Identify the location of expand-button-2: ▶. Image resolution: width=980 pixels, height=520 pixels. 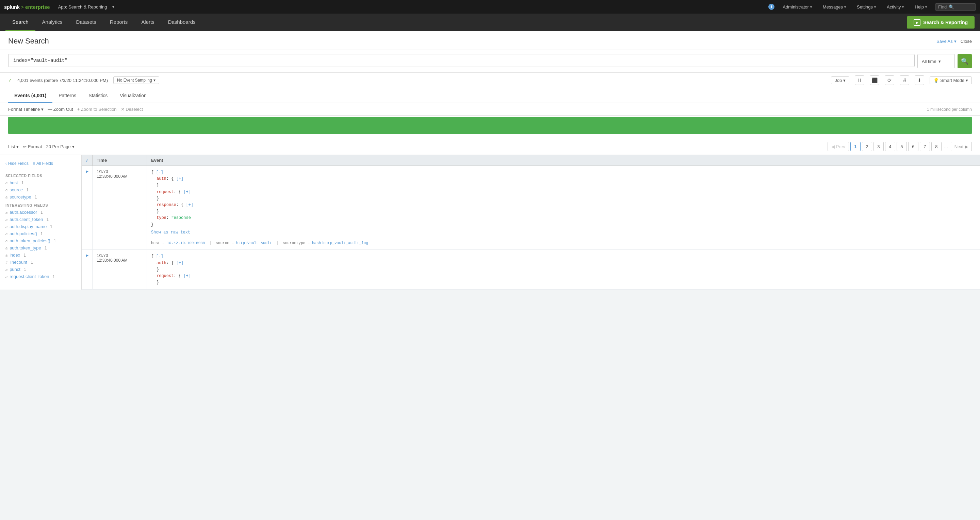
(87, 270).